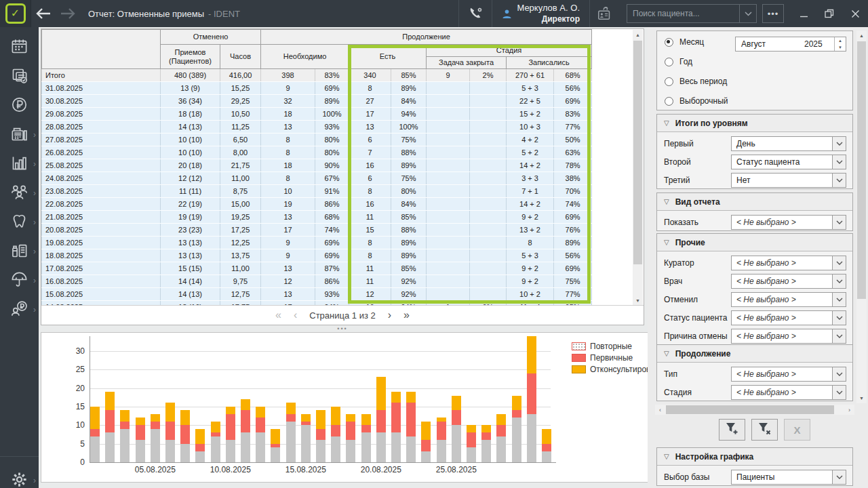 The height and width of the screenshot is (488, 868). What do you see at coordinates (317, 140) in the screenshot?
I see `table-row: 27.08.202510 (10)6,50880%675%4 + 250%` at bounding box center [317, 140].